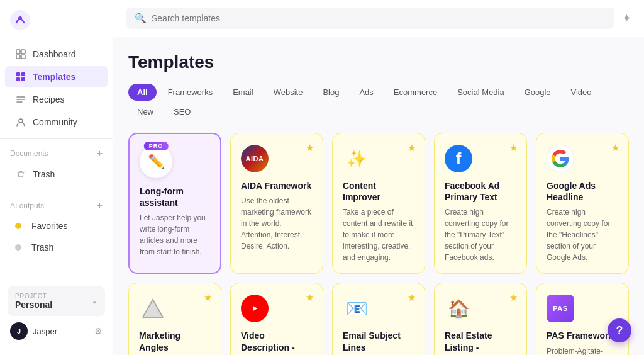 The height and width of the screenshot is (355, 644). Describe the element at coordinates (141, 18) in the screenshot. I see `search-icon: 🔍` at that location.